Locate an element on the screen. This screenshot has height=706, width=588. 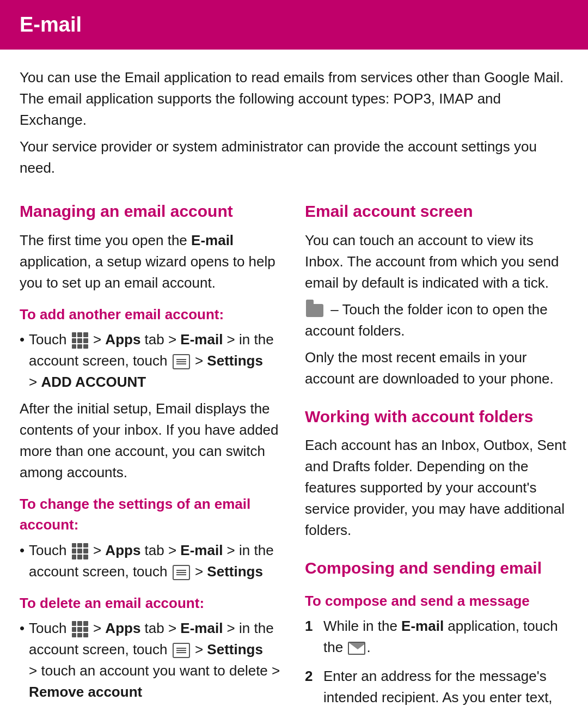
add-account-bullet: • Touch > Apps tab > E-mail > in the acc… is located at coordinates (151, 361).